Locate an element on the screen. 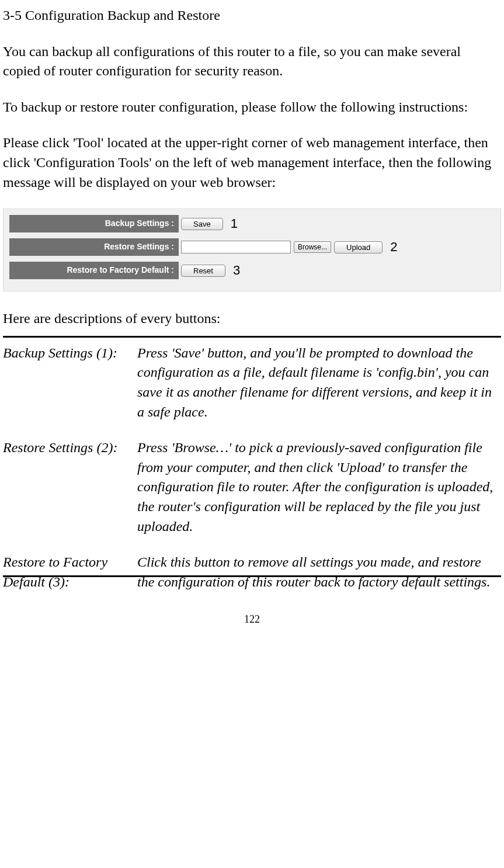 The width and height of the screenshot is (504, 868). restore-settings-controls: Browse... Upload 2 is located at coordinates (288, 248).